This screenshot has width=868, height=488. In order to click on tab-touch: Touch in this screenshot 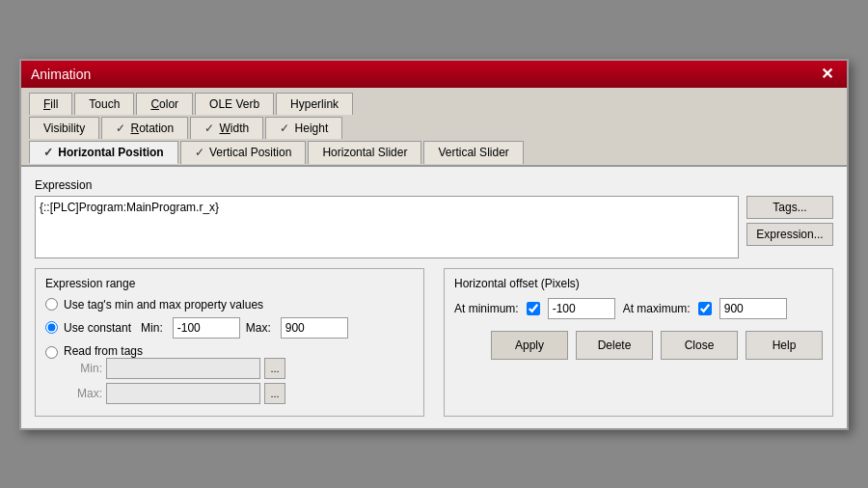, I will do `click(104, 104)`.